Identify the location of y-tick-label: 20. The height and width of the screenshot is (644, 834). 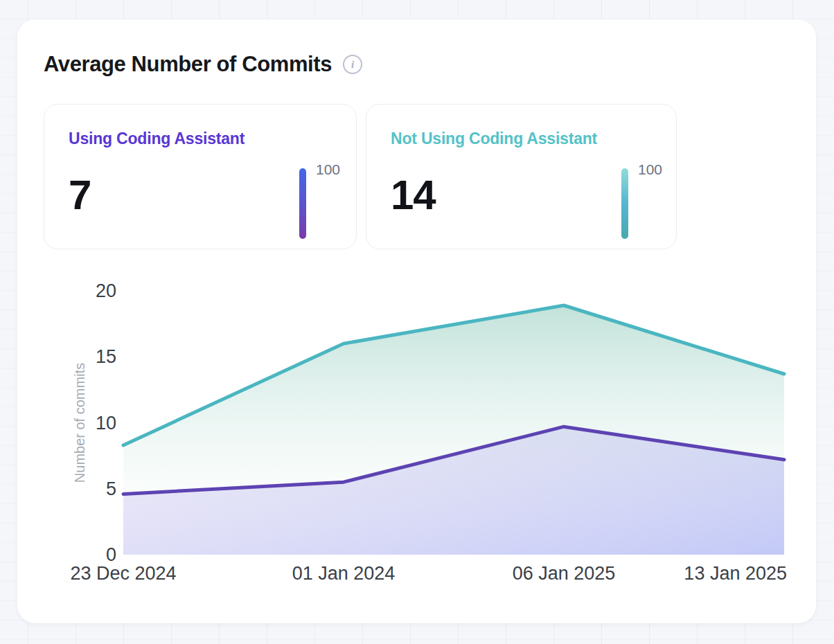
(106, 291).